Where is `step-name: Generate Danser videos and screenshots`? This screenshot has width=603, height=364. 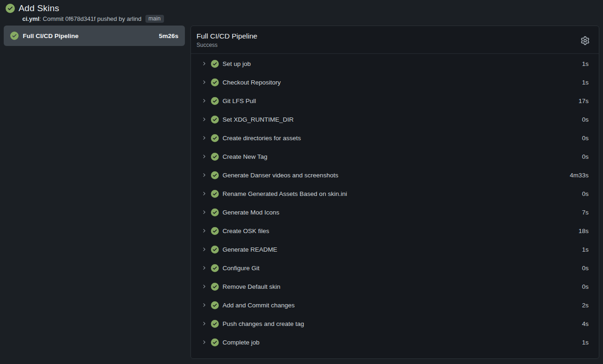 step-name: Generate Danser videos and screenshots is located at coordinates (393, 176).